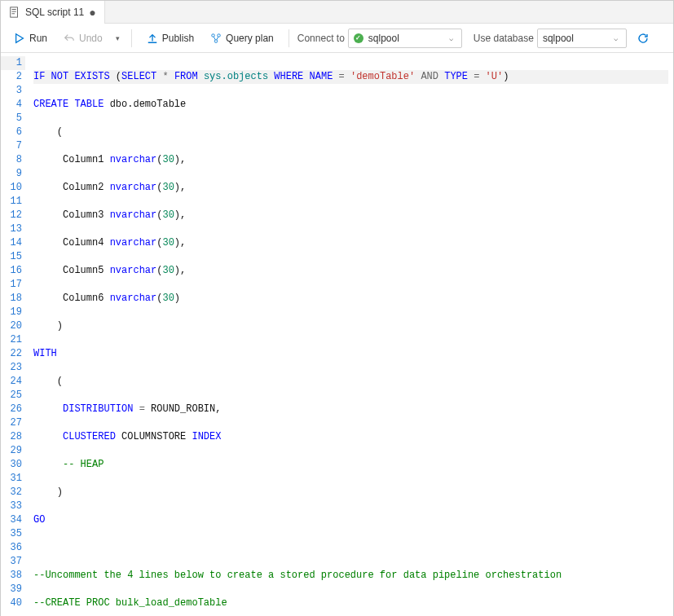 The width and height of the screenshot is (674, 616). I want to click on use-database-label: Use database, so click(504, 38).